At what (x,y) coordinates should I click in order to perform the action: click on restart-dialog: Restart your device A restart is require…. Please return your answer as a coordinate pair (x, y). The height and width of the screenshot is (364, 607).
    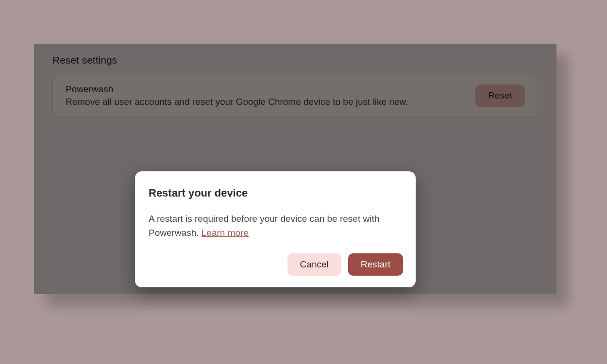
    Looking at the image, I should click on (275, 229).